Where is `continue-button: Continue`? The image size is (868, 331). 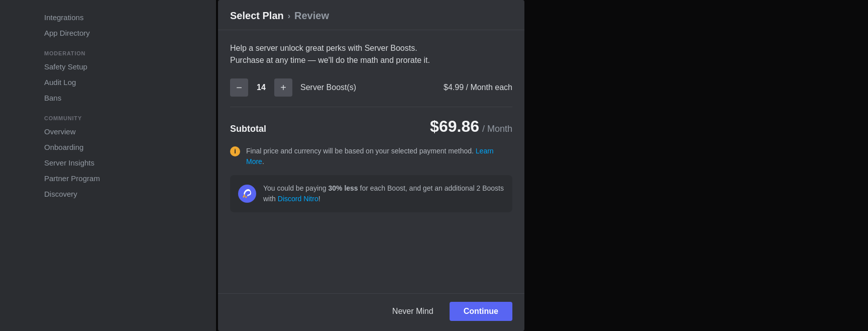
continue-button: Continue is located at coordinates (481, 311).